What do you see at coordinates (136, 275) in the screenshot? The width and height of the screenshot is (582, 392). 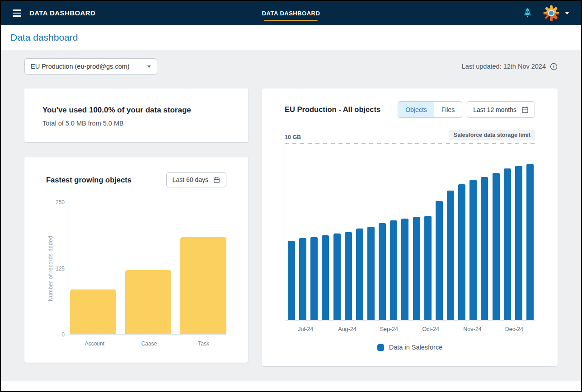 I see `growth-chart: Number of records added 0125250 AccountC…` at bounding box center [136, 275].